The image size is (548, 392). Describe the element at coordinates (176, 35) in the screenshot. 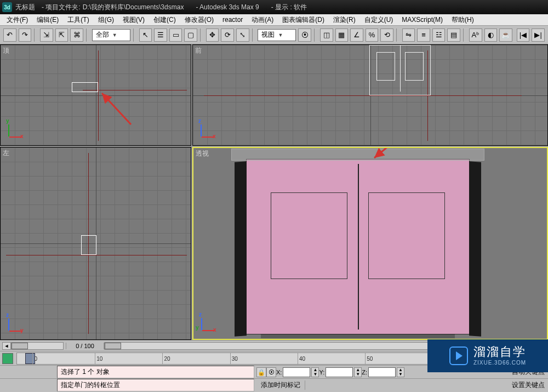

I see `select-region-button: ▭` at that location.